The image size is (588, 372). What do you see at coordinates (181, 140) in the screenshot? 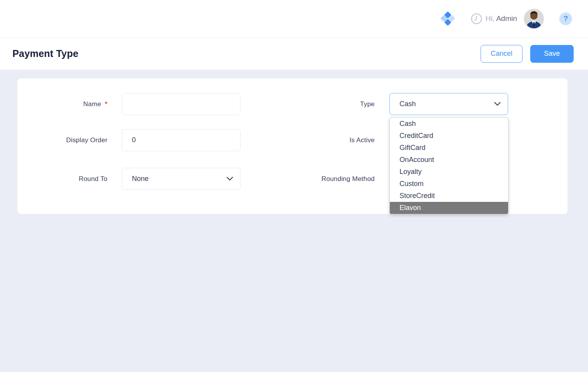
I see `display-order-field-wrap` at bounding box center [181, 140].